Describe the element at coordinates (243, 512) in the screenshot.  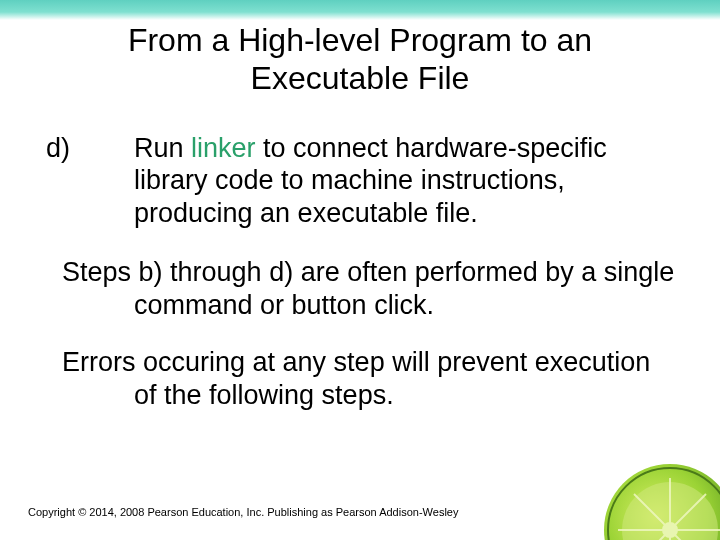
I see `copyright-text: Copyright © 2014, 2008 Pearson Education…` at that location.